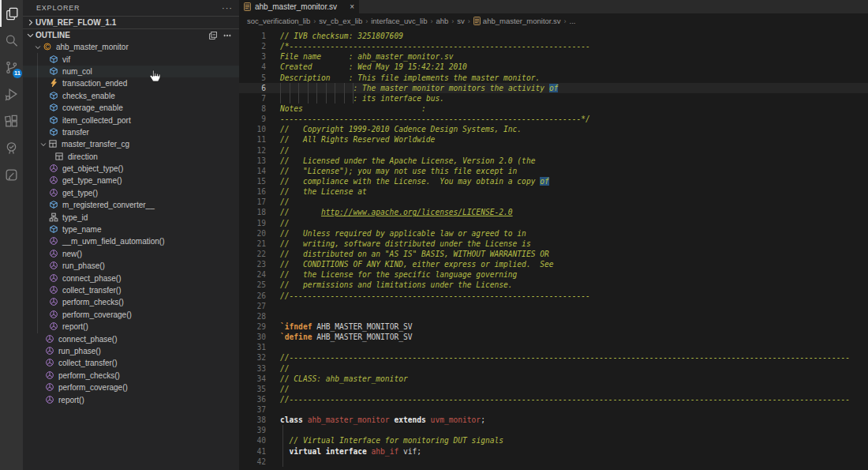 The width and height of the screenshot is (868, 470). I want to click on line-number: 20, so click(253, 234).